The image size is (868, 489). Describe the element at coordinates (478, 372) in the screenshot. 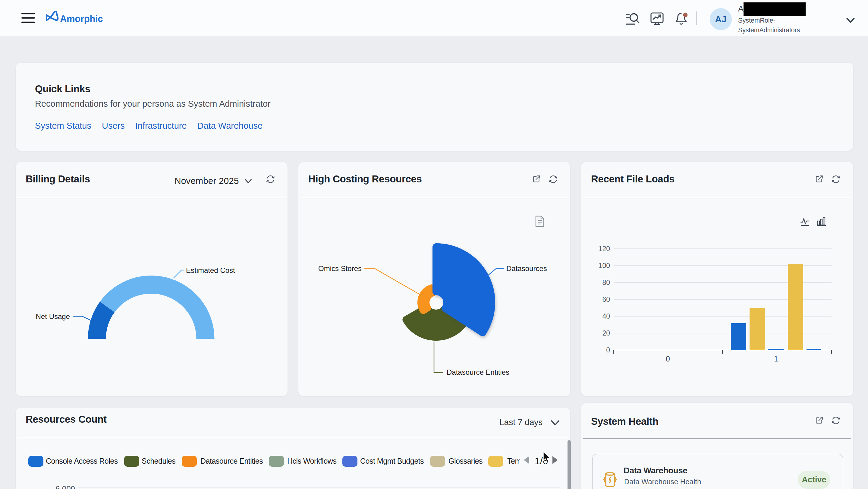

I see `svg-text: Datasource Entities` at that location.